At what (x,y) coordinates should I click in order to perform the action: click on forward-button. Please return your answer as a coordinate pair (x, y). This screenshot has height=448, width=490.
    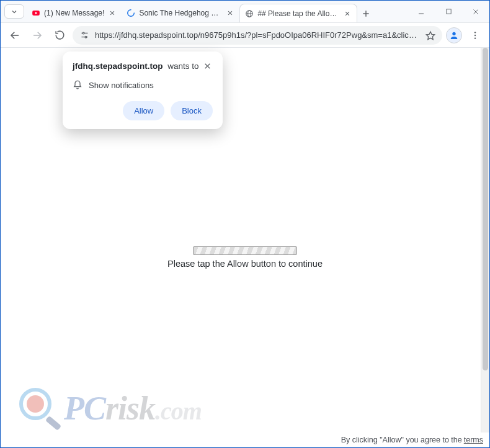
    Looking at the image, I should click on (37, 35).